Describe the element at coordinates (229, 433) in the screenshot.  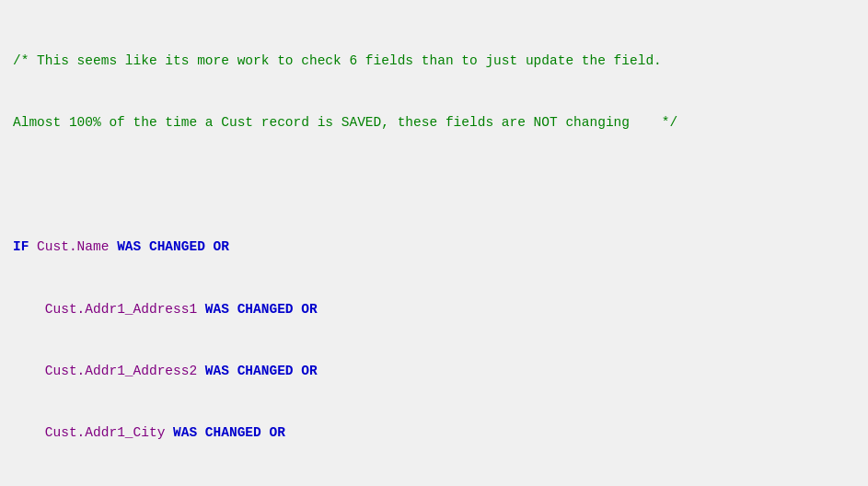
I see `was-changed-4: WAS CHANGED OR` at that location.